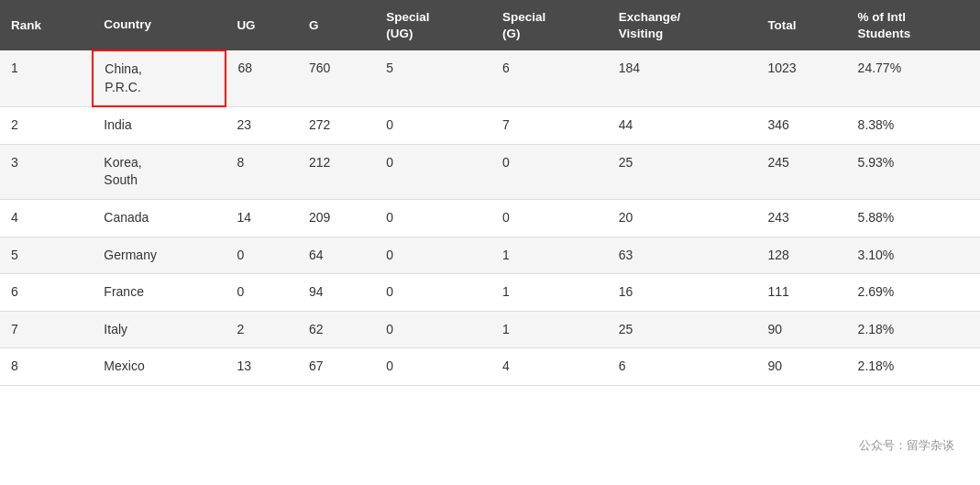 Image resolution: width=980 pixels, height=485 pixels. I want to click on cell-country: India, so click(160, 125).